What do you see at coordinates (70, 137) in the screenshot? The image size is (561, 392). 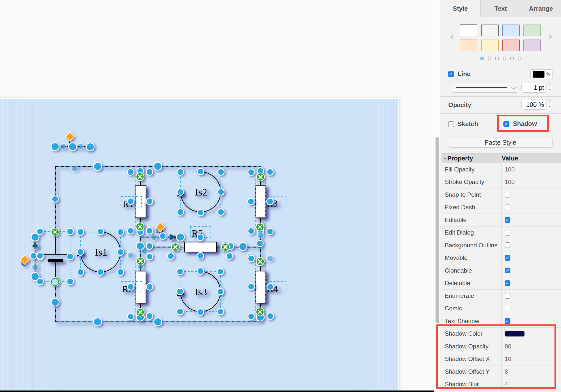 I see `edge-label-handle-icon` at bounding box center [70, 137].